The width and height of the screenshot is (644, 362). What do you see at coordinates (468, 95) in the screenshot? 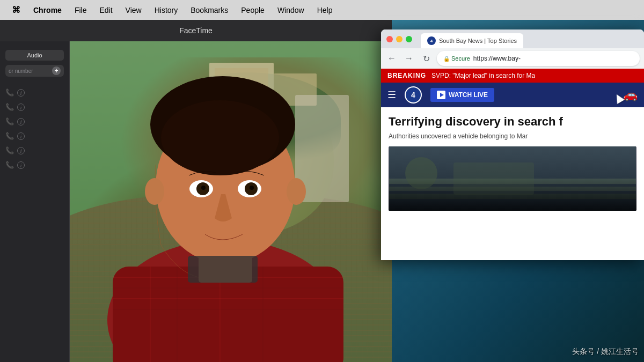
I see `watch-live-label: WATCH LIVE` at bounding box center [468, 95].